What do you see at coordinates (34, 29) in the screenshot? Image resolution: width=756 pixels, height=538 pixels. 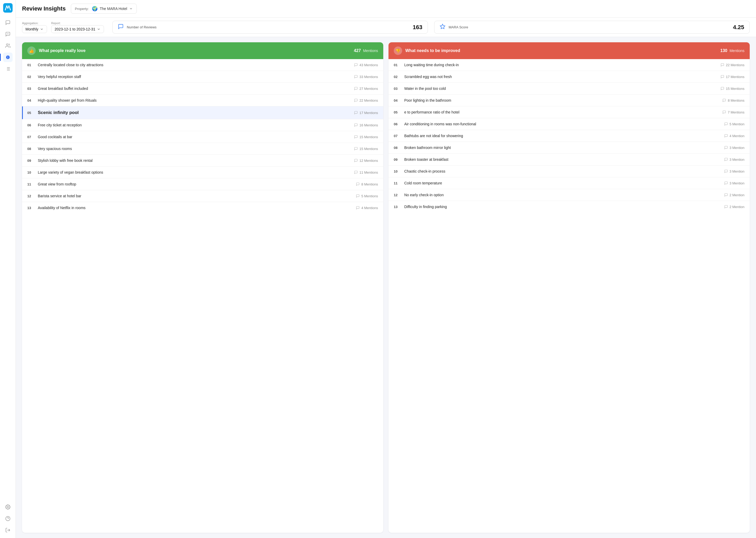 I see `aggregation-select: Monthly` at bounding box center [34, 29].